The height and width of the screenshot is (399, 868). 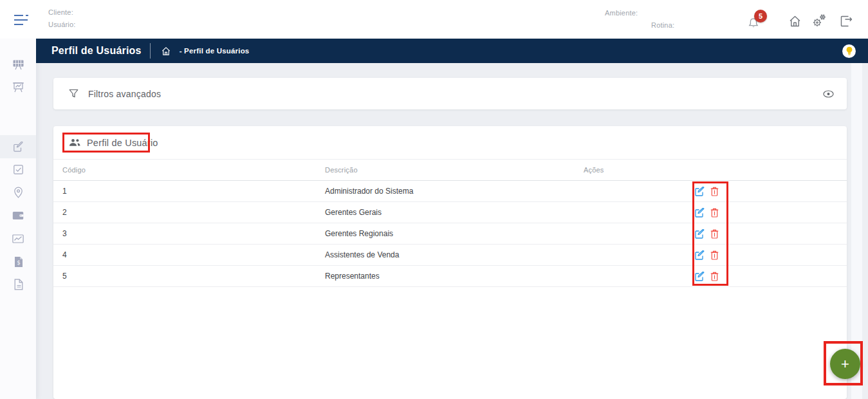 I want to click on title-bar: Perfil de Usuários - Perfil de Usuários, so click(x=452, y=51).